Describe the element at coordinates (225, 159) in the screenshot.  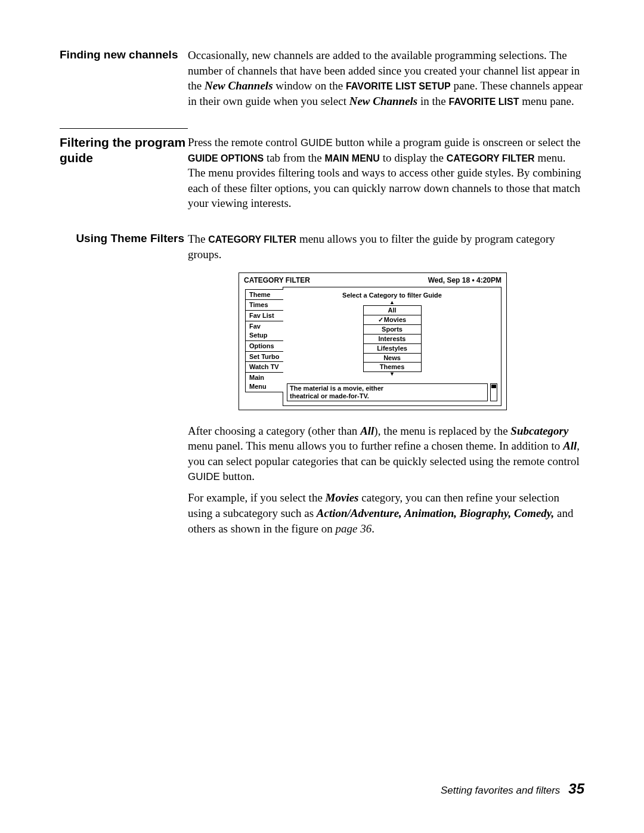
I see `label-guide-options: GUIDE OPTIONS` at that location.